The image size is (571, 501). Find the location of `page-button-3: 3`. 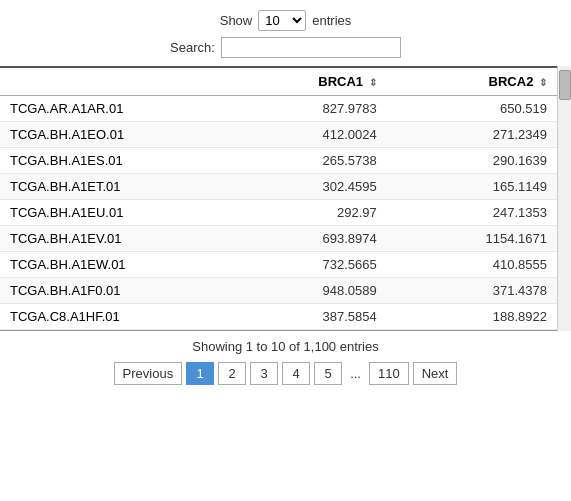

page-button-3: 3 is located at coordinates (264, 374).